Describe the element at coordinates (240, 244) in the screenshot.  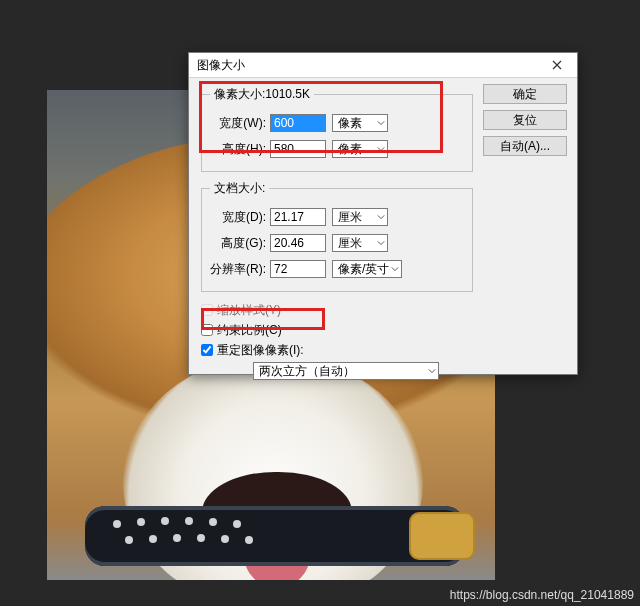
I see `doc-height-label: 高度(G):` at that location.